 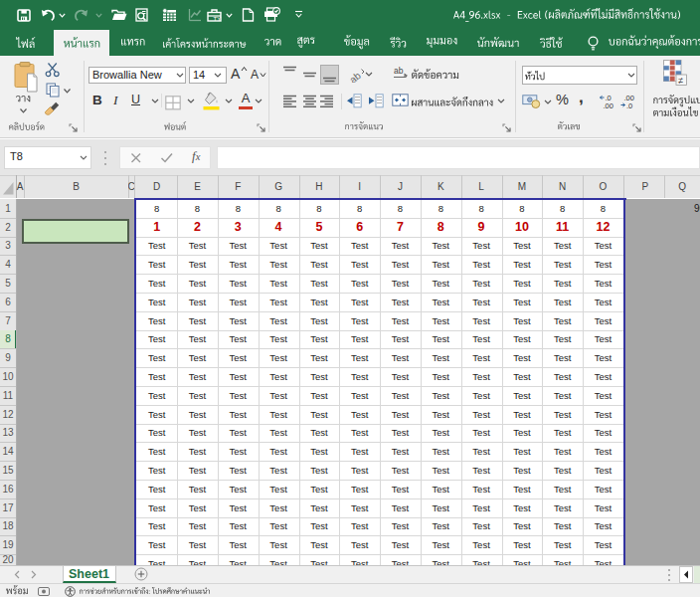 What do you see at coordinates (609, 105) in the screenshot?
I see `svg-text: .00` at bounding box center [609, 105].